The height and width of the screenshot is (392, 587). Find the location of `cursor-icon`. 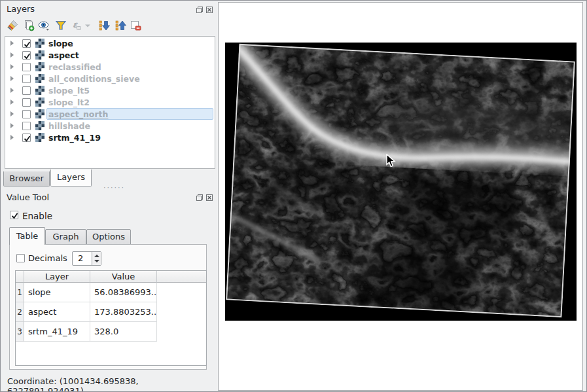

cursor-icon is located at coordinates (391, 161).